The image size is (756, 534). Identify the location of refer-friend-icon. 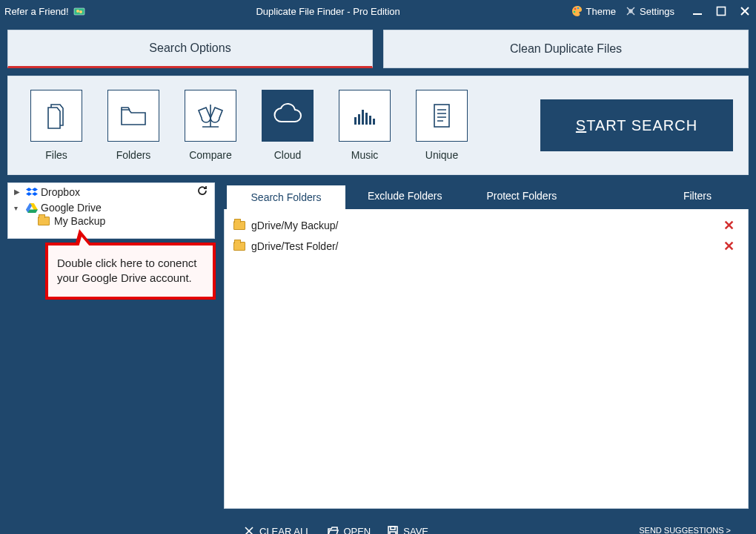
(79, 11).